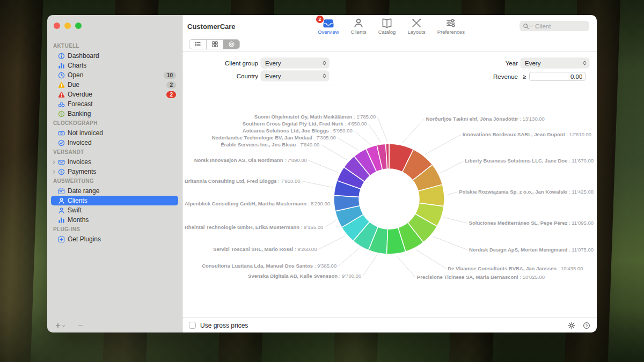 Image resolution: width=644 pixels, height=362 pixels. Describe the element at coordinates (69, 326) in the screenshot. I see `sidebar-footer` at that location.